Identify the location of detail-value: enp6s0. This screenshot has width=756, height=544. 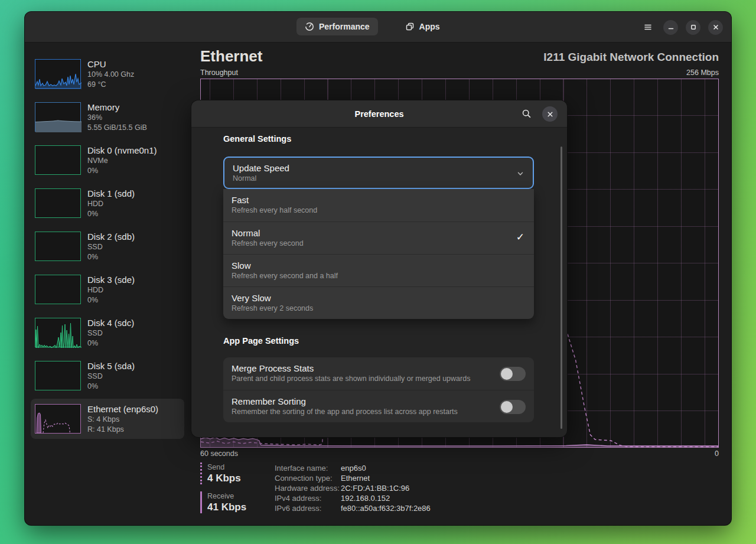
(353, 468).